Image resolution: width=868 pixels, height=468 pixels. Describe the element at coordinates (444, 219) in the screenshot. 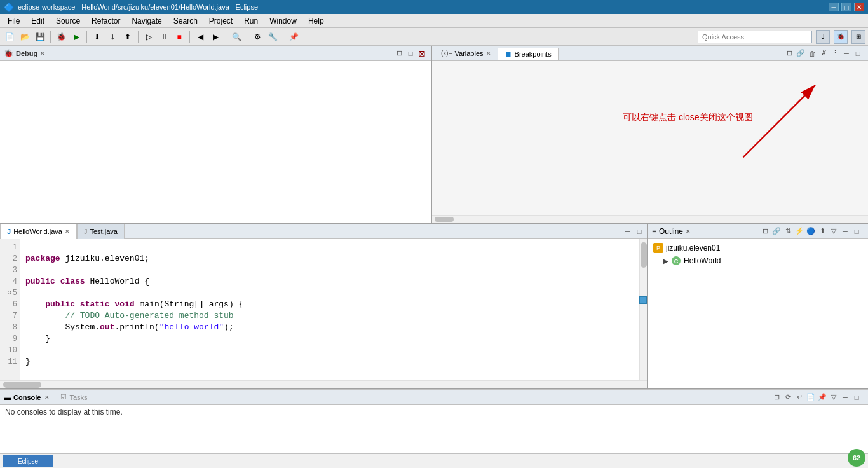

I see `vb-hscroll-thumb` at that location.